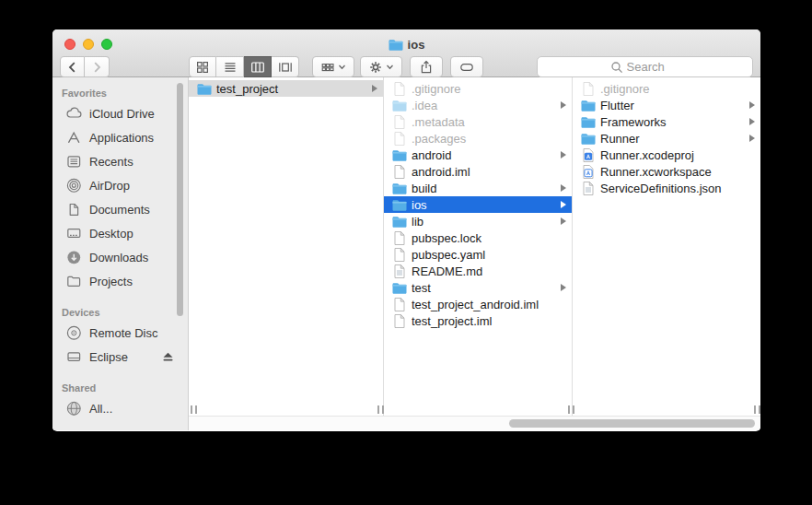 The width and height of the screenshot is (812, 505). Describe the element at coordinates (381, 66) in the screenshot. I see `action-menu-button` at that location.